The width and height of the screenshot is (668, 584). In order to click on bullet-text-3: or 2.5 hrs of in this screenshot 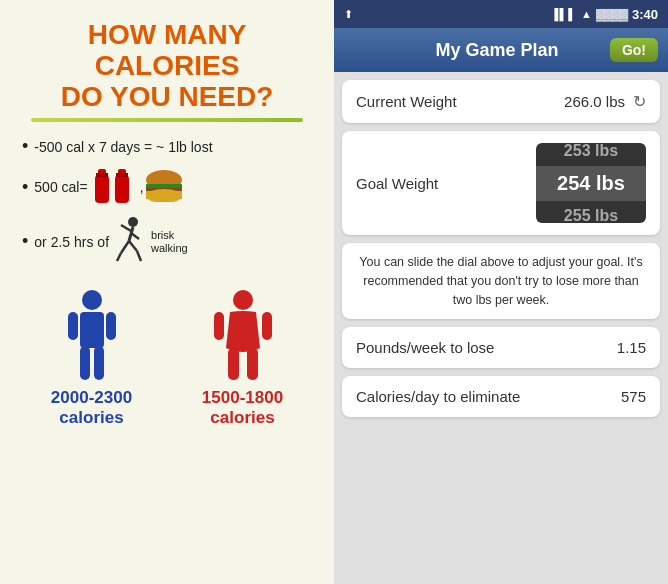, I will do `click(72, 242)`.